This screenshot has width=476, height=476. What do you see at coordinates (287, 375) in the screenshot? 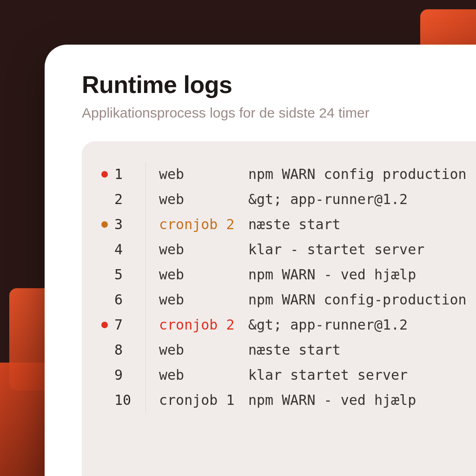
I see `log-row: 9webklar startet server` at bounding box center [287, 375].